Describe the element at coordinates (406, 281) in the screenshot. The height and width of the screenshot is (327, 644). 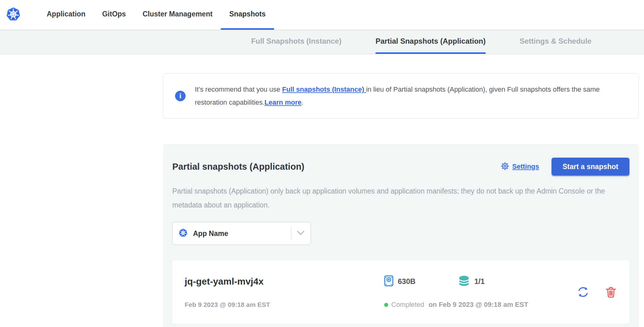
I see `snapshot-size: 630B` at that location.